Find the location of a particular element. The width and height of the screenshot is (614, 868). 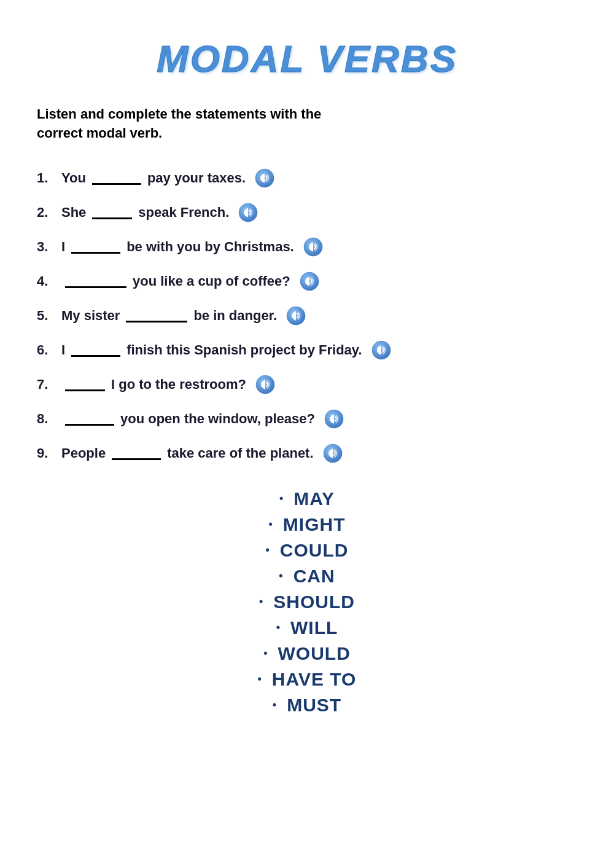

question-number-5: 5. is located at coordinates (48, 316).